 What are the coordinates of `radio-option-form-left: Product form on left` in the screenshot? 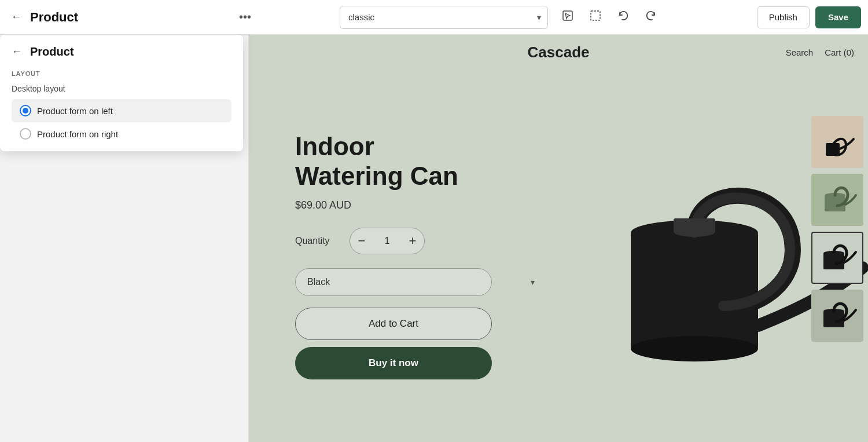 It's located at (122, 111).